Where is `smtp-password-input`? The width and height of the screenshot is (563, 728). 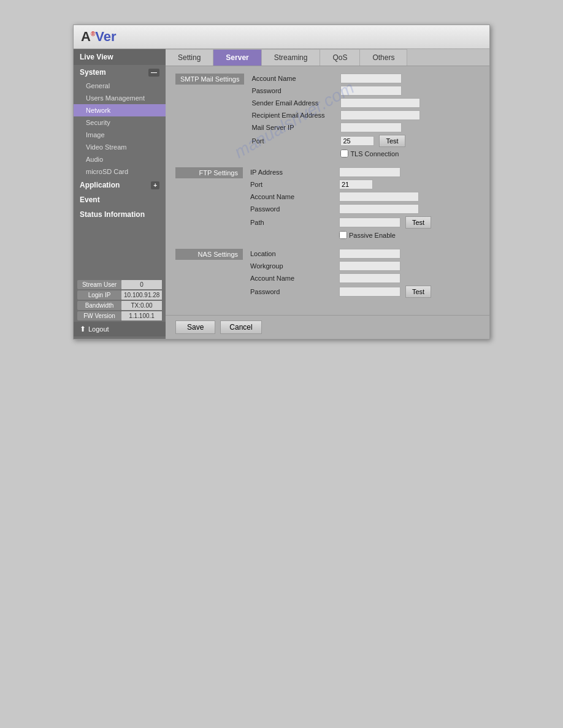 smtp-password-input is located at coordinates (371, 91).